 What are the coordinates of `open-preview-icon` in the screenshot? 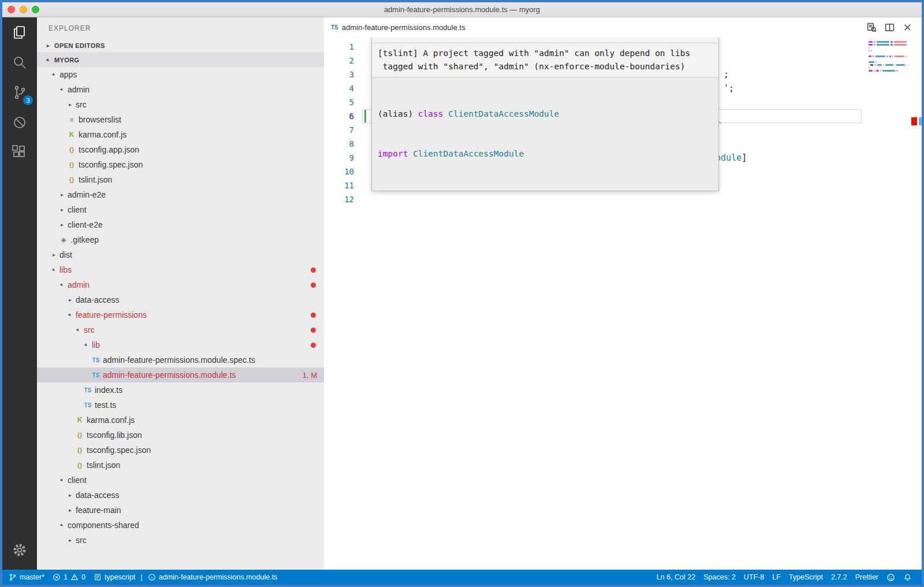 It's located at (872, 28).